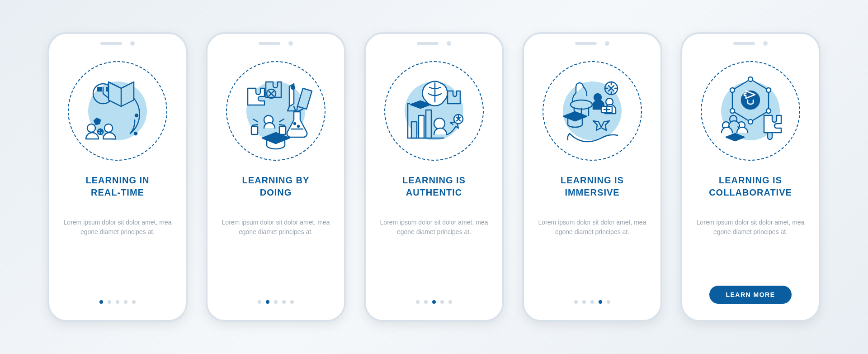  I want to click on screen-title: LEARNING IS COLLABORATIVE, so click(750, 187).